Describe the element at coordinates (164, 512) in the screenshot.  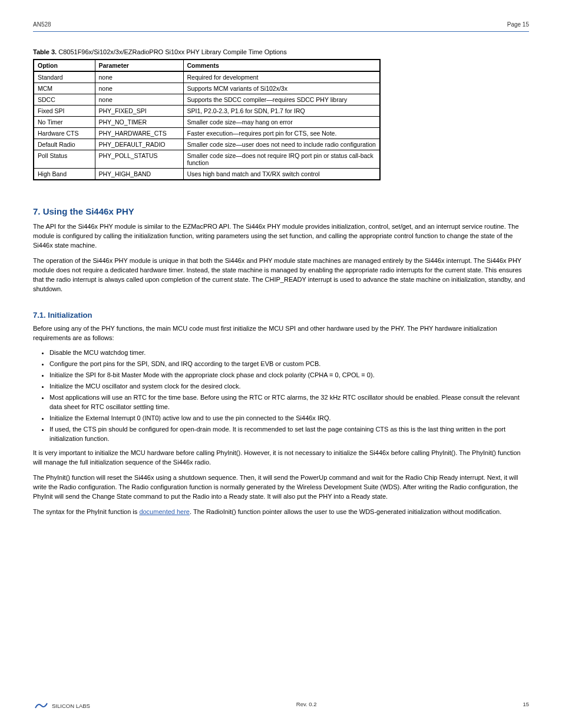
I see `doc-link: documented here` at that location.